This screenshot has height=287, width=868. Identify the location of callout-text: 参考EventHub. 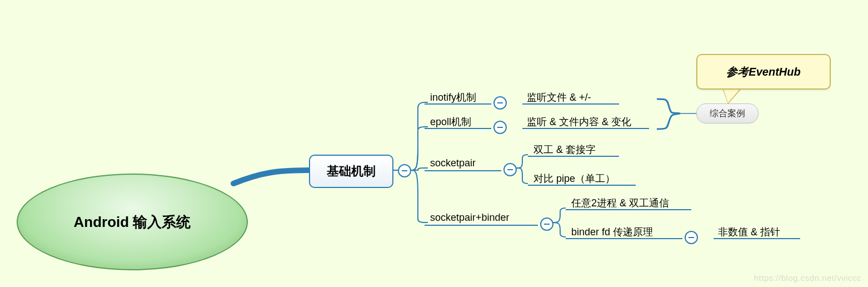
(764, 72).